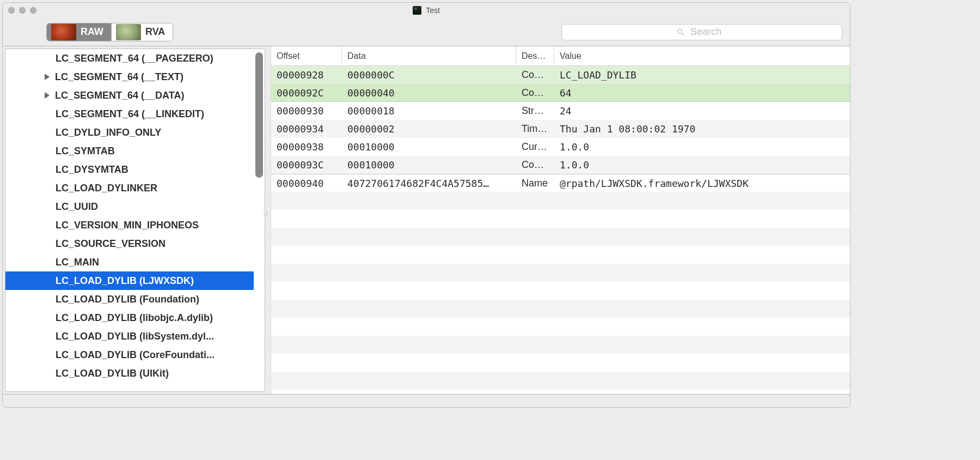 This screenshot has height=460, width=980. What do you see at coordinates (702, 93) in the screenshot?
I see `cell-value: 64` at bounding box center [702, 93].